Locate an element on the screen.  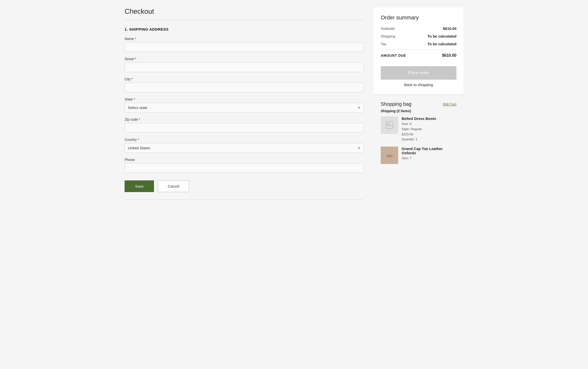
section-title: 1. SHIPPING ADDRESS is located at coordinates (244, 29).